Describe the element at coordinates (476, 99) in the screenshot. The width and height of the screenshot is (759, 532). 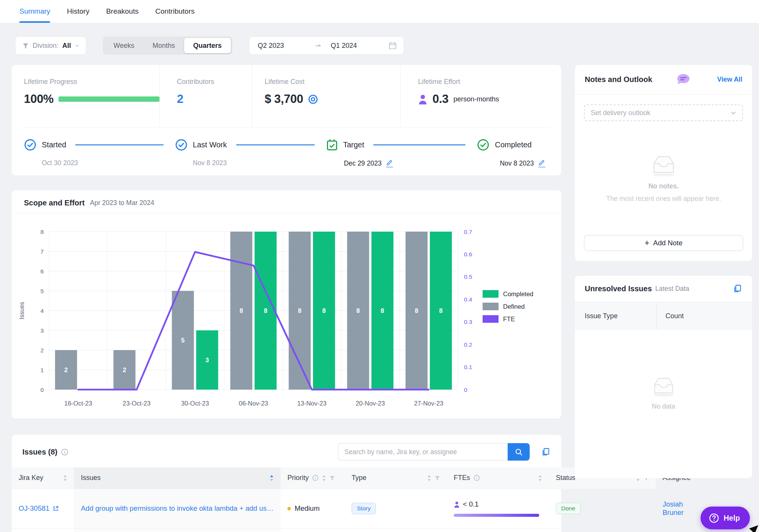
I see `lifetime-effort-unit: person-months` at that location.